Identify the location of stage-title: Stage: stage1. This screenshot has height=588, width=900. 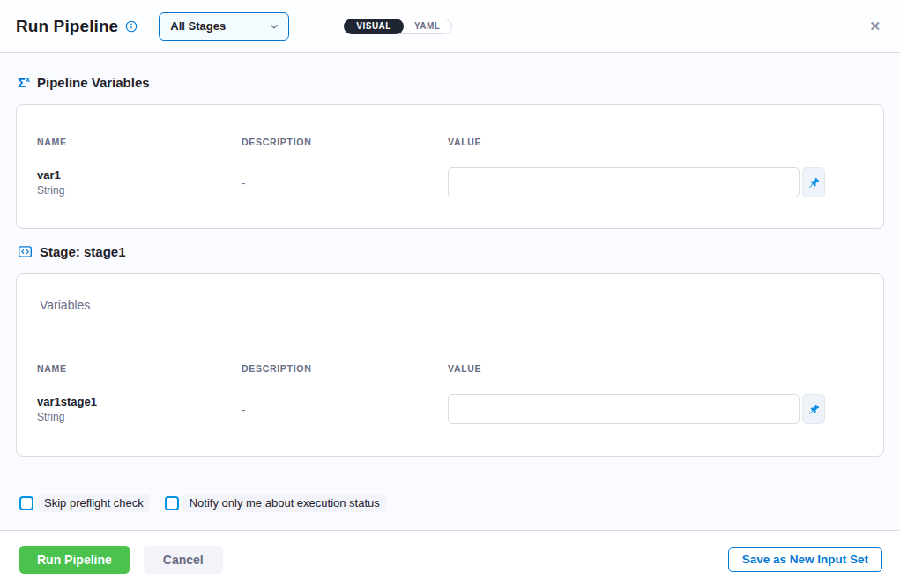
(83, 252).